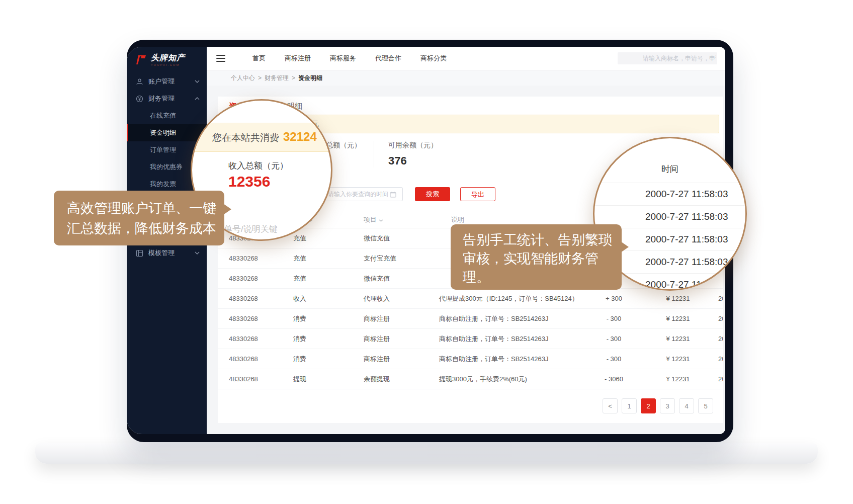 This screenshot has width=853, height=504. I want to click on sort-caret-icon, so click(381, 219).